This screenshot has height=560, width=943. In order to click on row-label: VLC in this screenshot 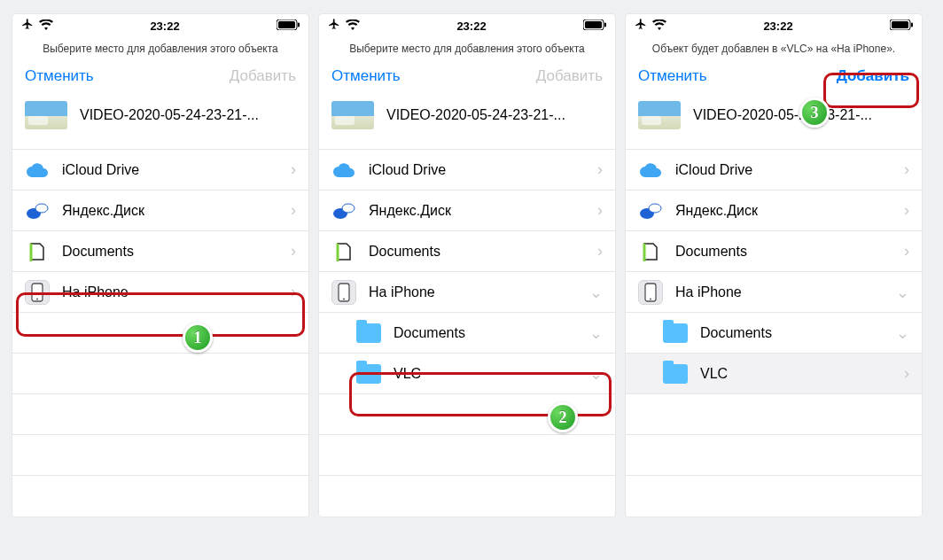, I will do `click(491, 374)`.